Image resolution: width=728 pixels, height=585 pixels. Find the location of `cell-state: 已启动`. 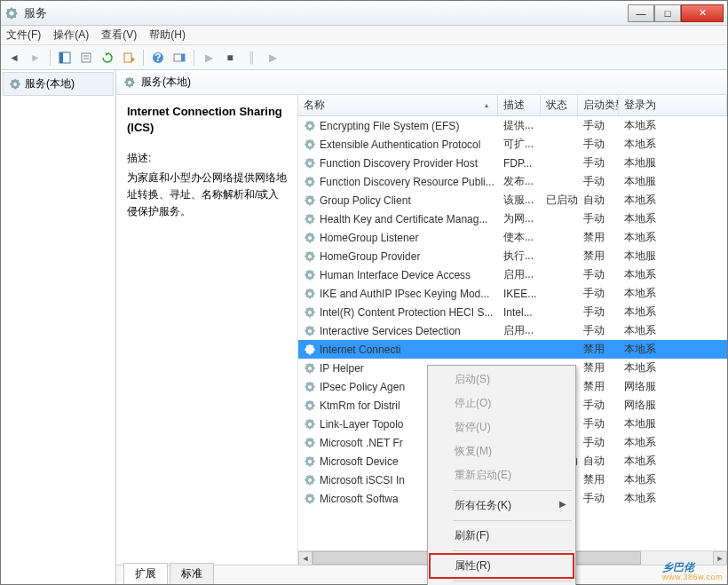

cell-state: 已启动 is located at coordinates (559, 201).